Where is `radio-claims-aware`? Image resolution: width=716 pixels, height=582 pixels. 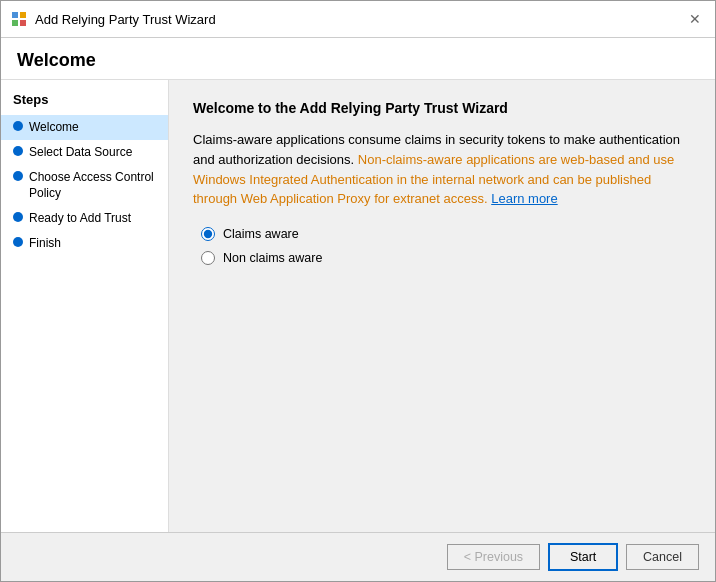 radio-claims-aware is located at coordinates (208, 234).